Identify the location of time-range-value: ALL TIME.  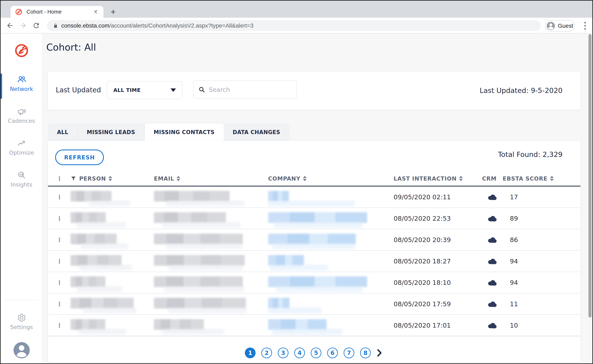
(142, 90).